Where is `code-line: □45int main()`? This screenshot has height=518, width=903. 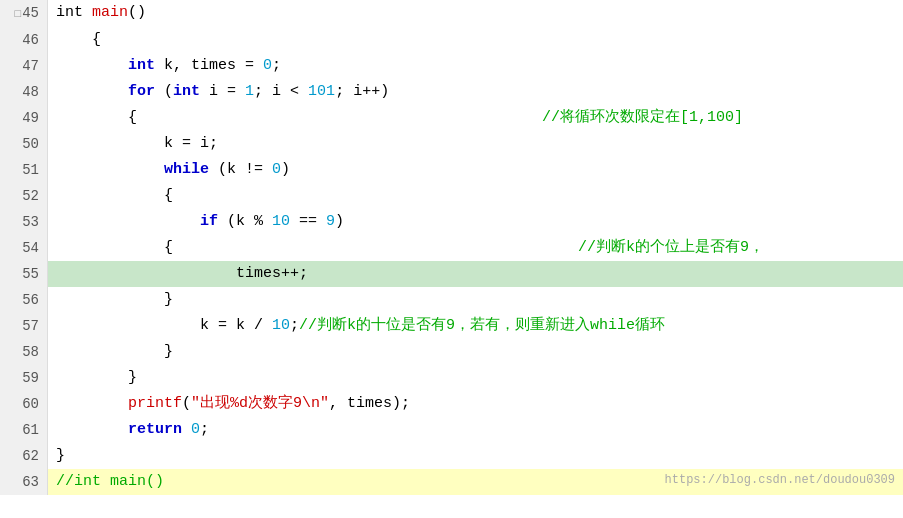
code-line: □45int main() is located at coordinates (452, 14).